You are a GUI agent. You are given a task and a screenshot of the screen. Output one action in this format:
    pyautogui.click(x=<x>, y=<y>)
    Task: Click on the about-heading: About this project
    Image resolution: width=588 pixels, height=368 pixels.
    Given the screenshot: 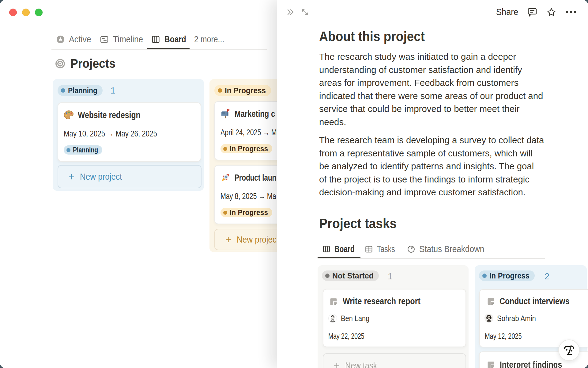 What is the action you would take?
    pyautogui.click(x=372, y=36)
    